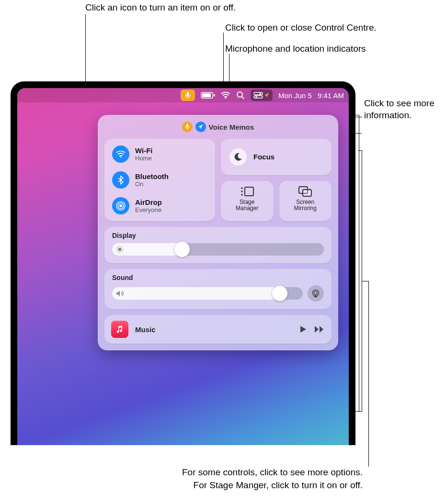 The width and height of the screenshot is (446, 504). Describe the element at coordinates (201, 127) in the screenshot. I see `location-dot-icon` at that location.